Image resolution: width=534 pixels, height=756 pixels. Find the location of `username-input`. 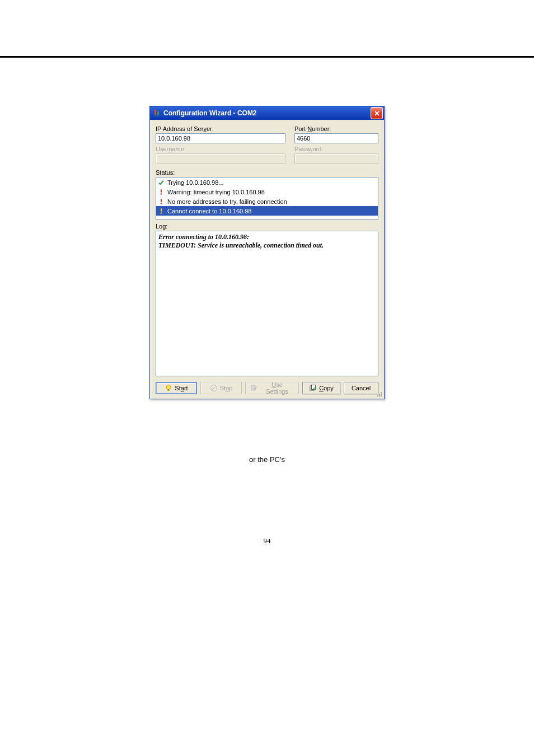

username-input is located at coordinates (221, 158).